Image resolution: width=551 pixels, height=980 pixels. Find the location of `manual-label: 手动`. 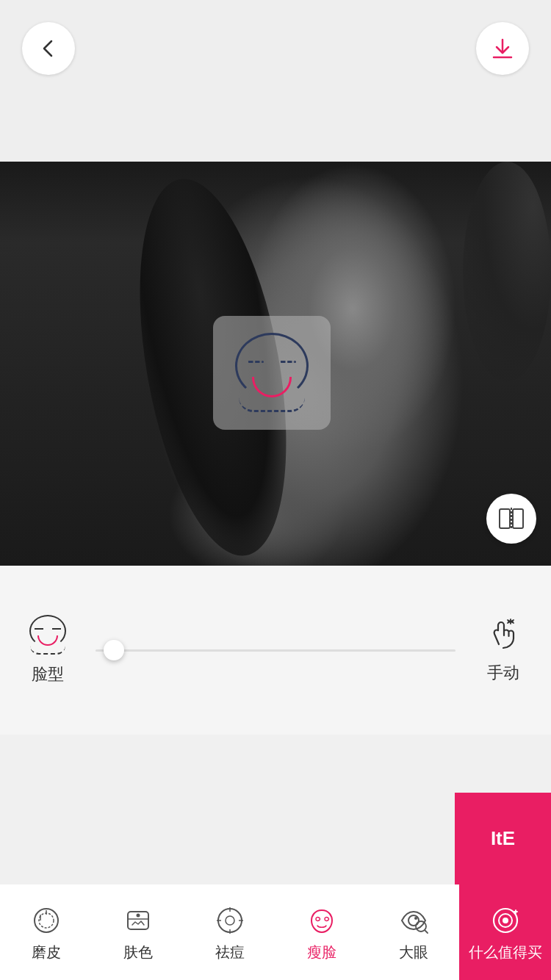

manual-label: 手动 is located at coordinates (503, 673).